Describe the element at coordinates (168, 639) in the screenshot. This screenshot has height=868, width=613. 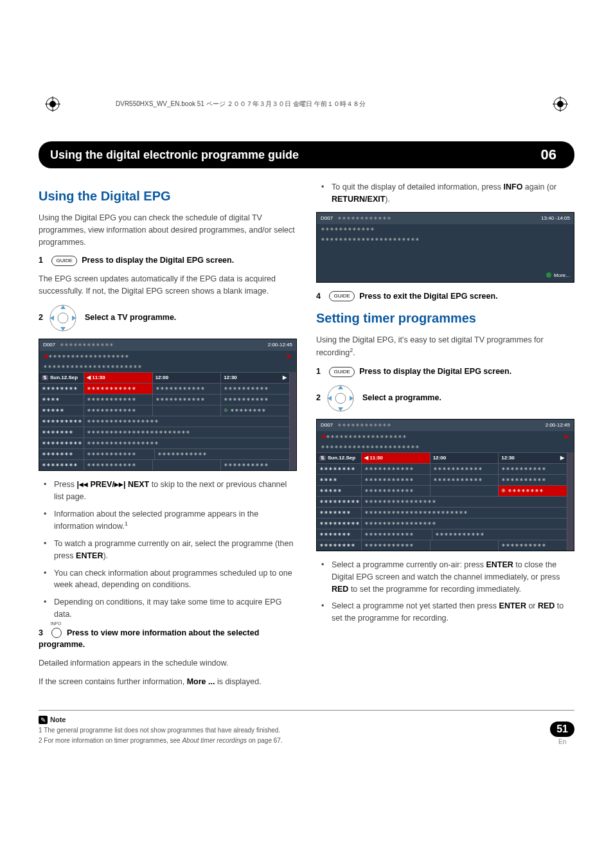
I see `step-3: 3 INFO Press to view more information ab…` at that location.